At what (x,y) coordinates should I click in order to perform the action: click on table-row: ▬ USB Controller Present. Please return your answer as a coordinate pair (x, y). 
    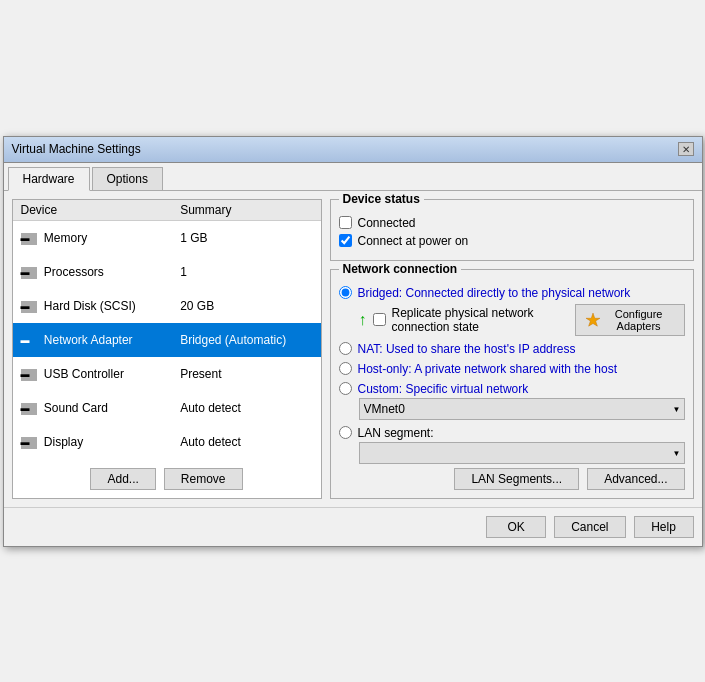
    Looking at the image, I should click on (167, 374).